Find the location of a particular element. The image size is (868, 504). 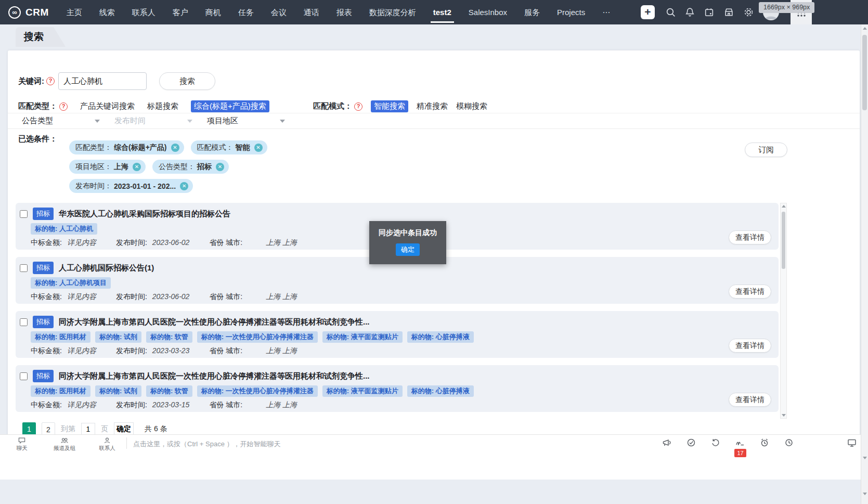

dialog-message: 同步选中条目成功 is located at coordinates (408, 229).